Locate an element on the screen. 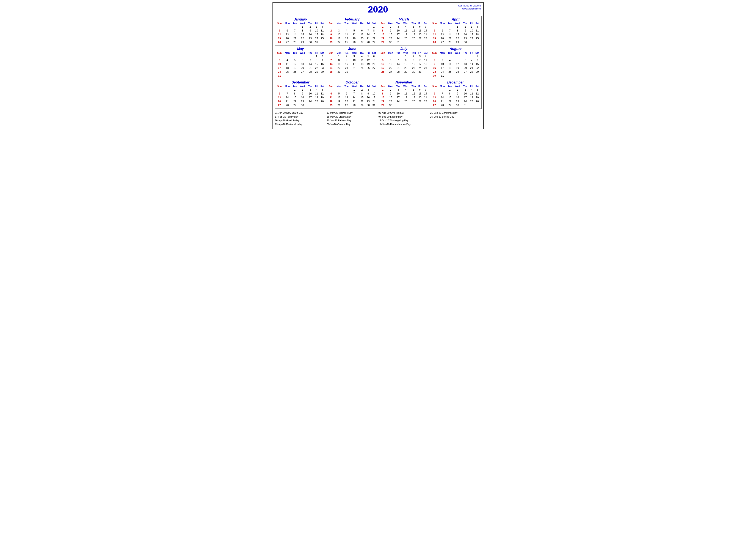 This screenshot has height=535, width=756. day-header-wed: Wed is located at coordinates (354, 86).